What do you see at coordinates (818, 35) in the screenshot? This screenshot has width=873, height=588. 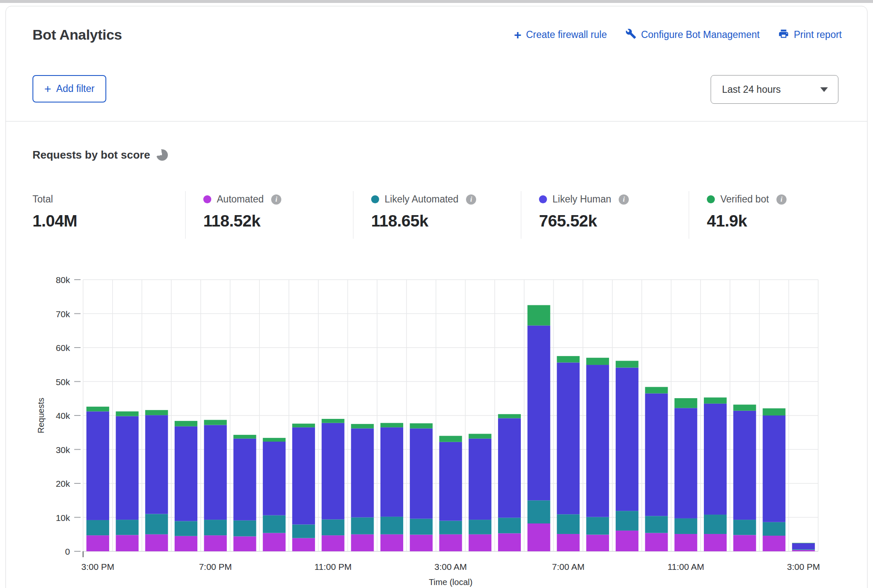 I see `print-report-label: Print report` at bounding box center [818, 35].